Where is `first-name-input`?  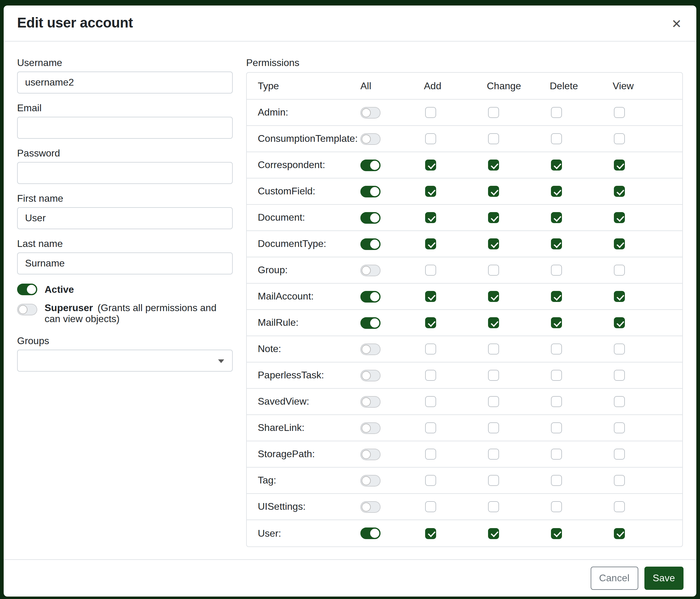 first-name-input is located at coordinates (125, 218).